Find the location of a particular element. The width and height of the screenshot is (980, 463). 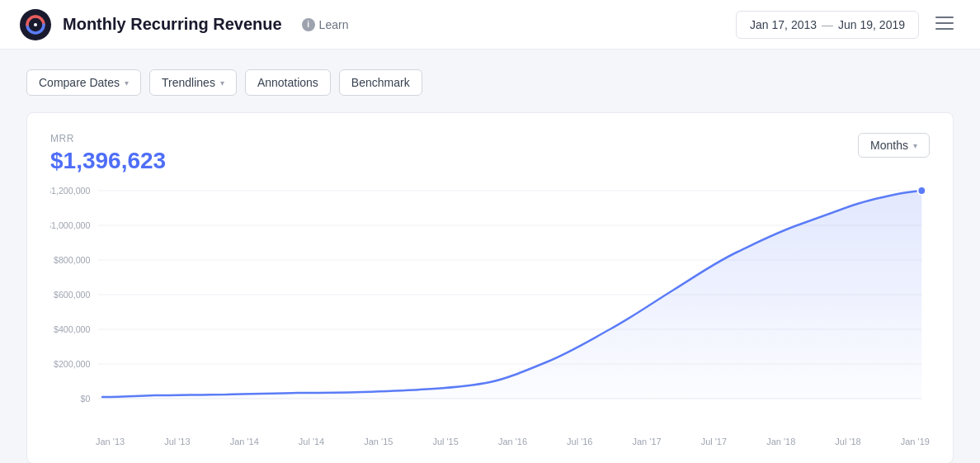

svg-text: $600,000 is located at coordinates (72, 295).